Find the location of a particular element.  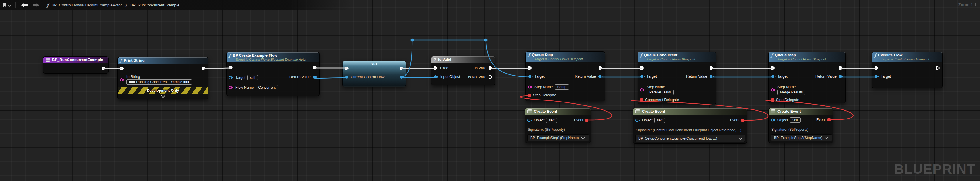

flow-name-field: Concurrent is located at coordinates (267, 88).